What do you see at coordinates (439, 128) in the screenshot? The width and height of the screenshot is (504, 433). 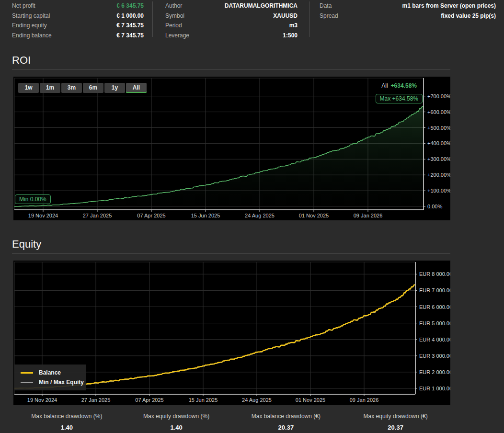 I see `y-axis-label: +500.00%` at bounding box center [439, 128].